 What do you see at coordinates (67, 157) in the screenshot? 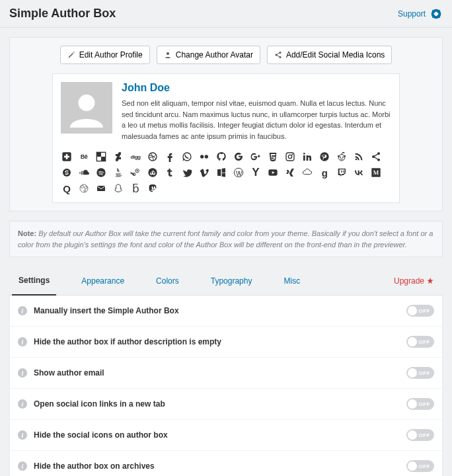
I see `addthis-icon` at bounding box center [67, 157].